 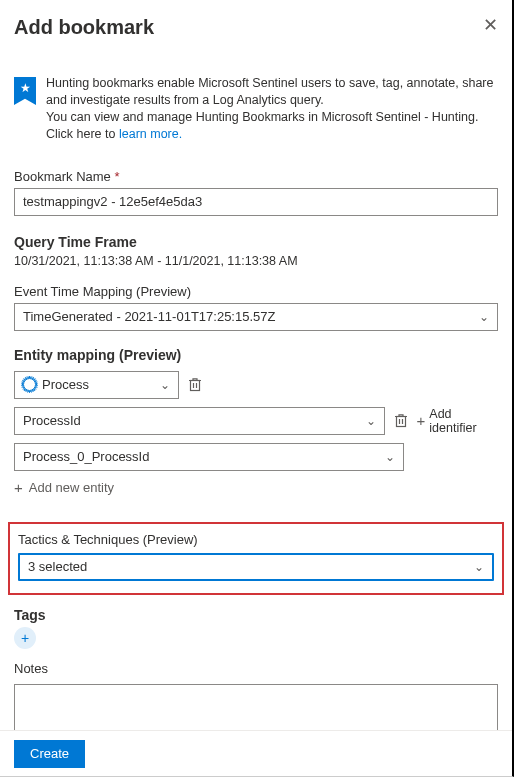 What do you see at coordinates (256, 488) in the screenshot?
I see `add-entity-button: + Add new entity` at bounding box center [256, 488].